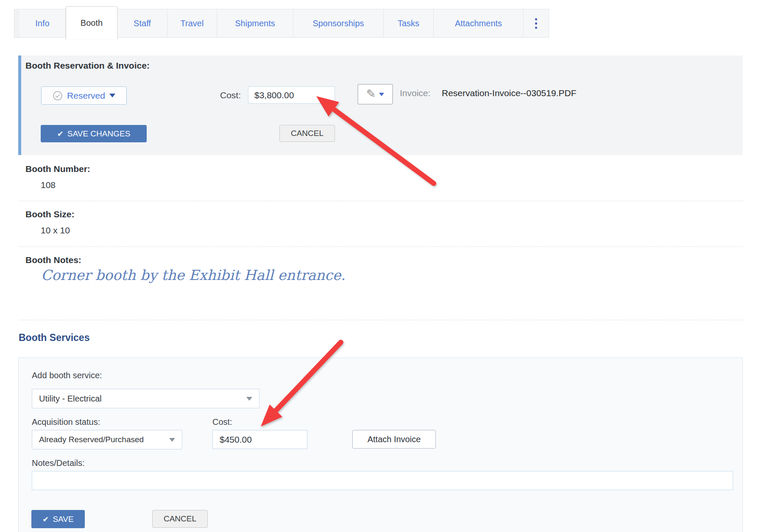  I want to click on status-label: Reserved, so click(86, 96).